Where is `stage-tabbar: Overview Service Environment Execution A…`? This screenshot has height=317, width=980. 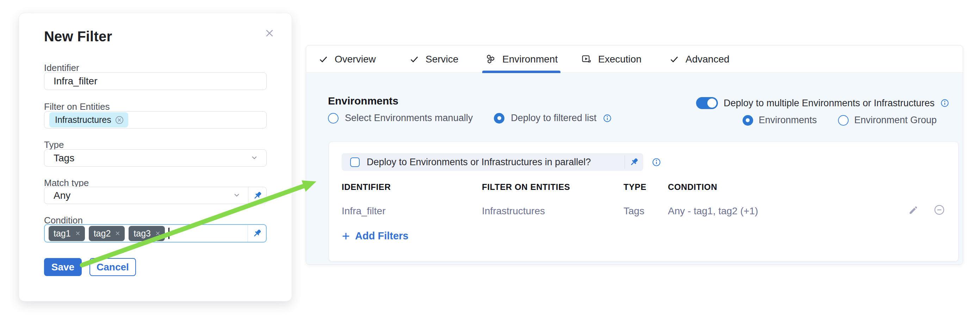 stage-tabbar: Overview Service Environment Execution A… is located at coordinates (635, 59).